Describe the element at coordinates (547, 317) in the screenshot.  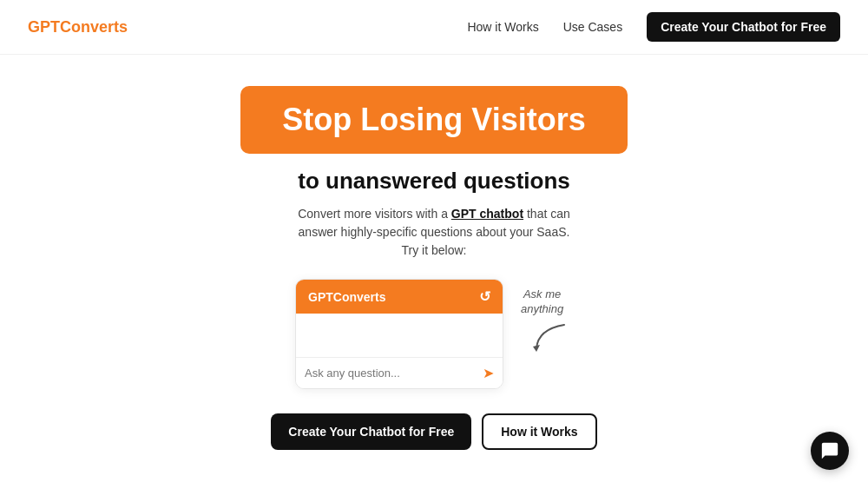
I see `ask-me-bubble: Ask meanything` at that location.